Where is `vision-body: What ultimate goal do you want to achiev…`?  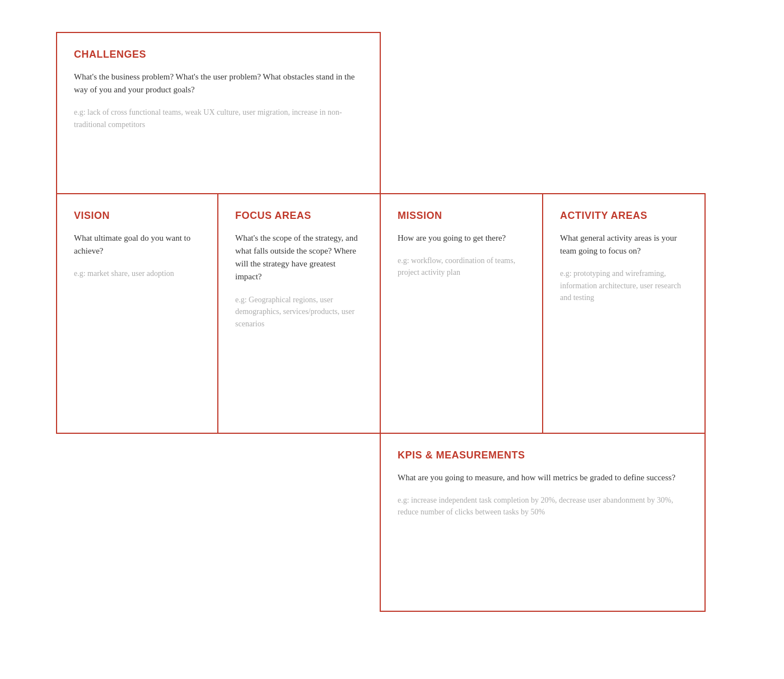 vision-body: What ultimate goal do you want to achiev… is located at coordinates (137, 245).